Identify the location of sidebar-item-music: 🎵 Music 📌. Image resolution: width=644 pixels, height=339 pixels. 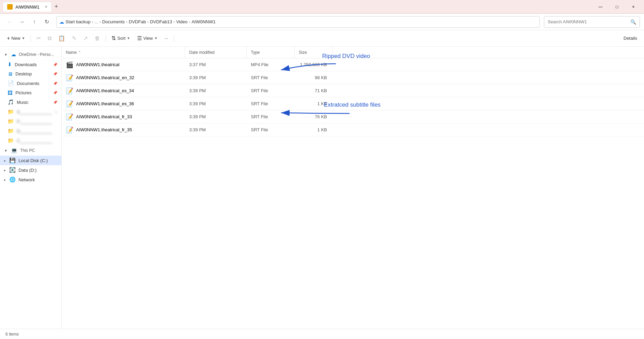
(31, 102).